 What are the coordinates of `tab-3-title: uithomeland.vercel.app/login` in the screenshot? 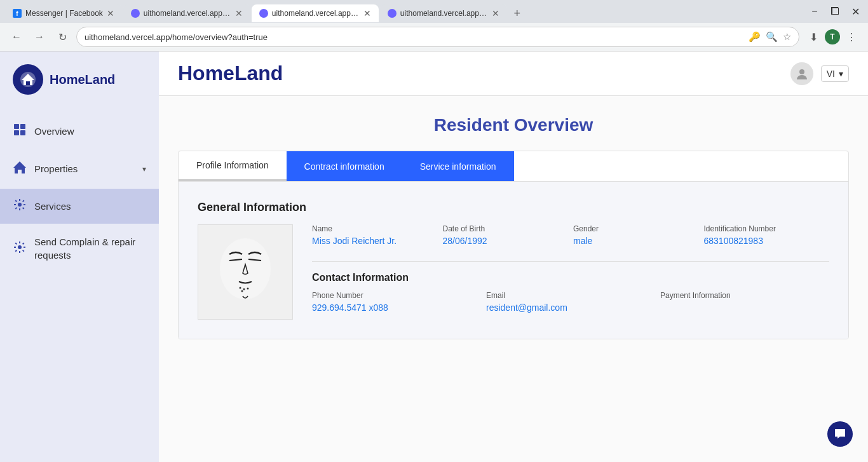 It's located at (316, 13).